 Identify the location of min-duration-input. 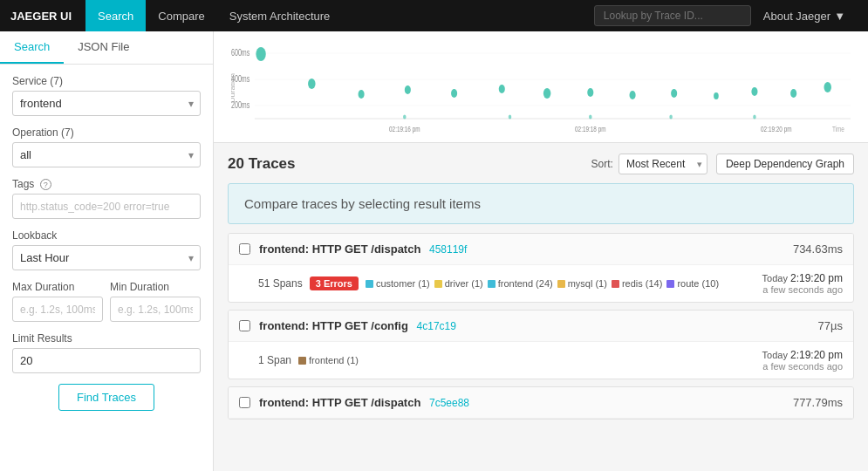
(155, 309).